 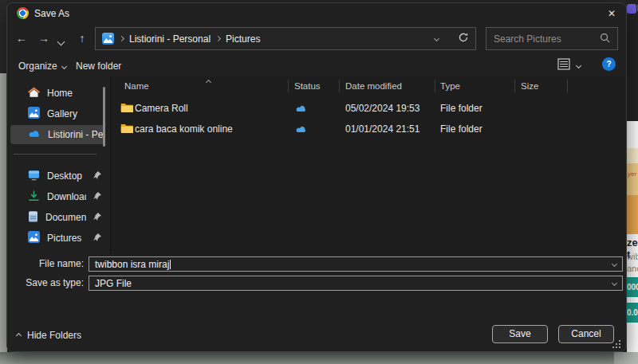 I want to click on dialog-title: Save As, so click(x=52, y=14).